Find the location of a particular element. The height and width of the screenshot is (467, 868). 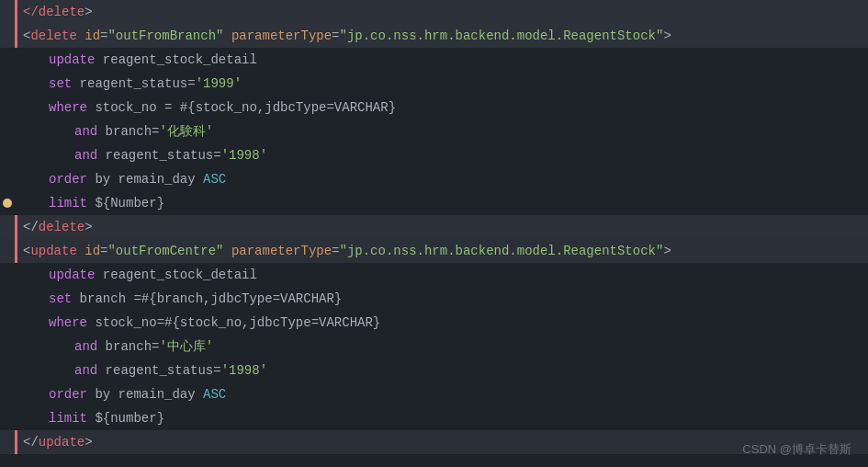

line-content: </update> is located at coordinates (443, 442).